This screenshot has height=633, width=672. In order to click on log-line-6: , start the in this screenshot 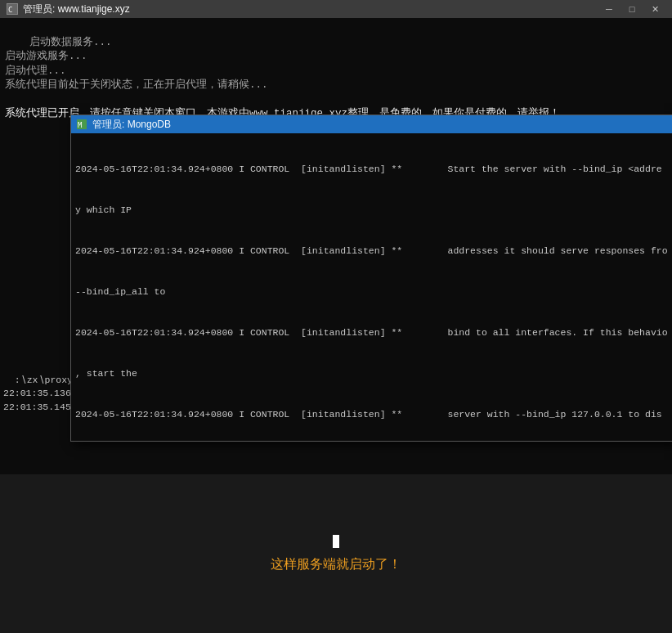, I will do `click(373, 375)`.